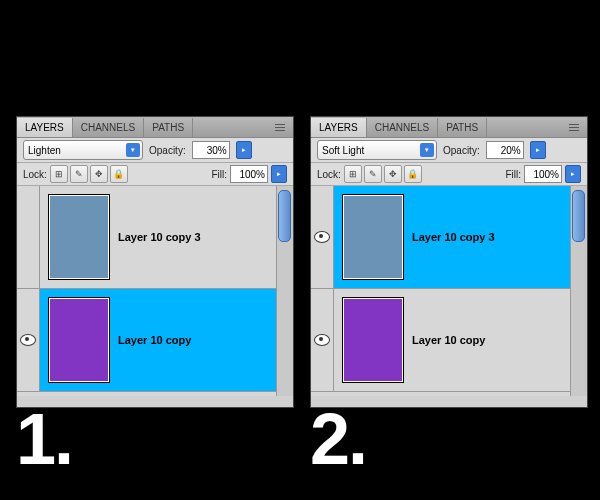 The height and width of the screenshot is (500, 600). Describe the element at coordinates (44, 150) in the screenshot. I see `blend-mode-value: Lighten` at that location.